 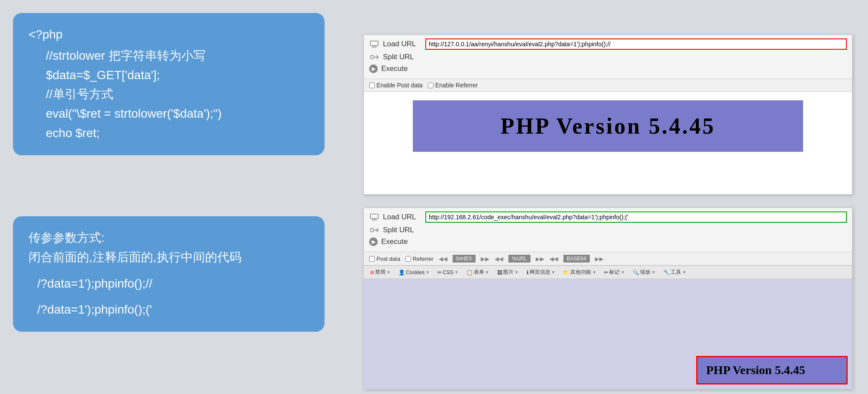 I want to click on execute-row-bottom: ▶ Execute, so click(x=608, y=242).